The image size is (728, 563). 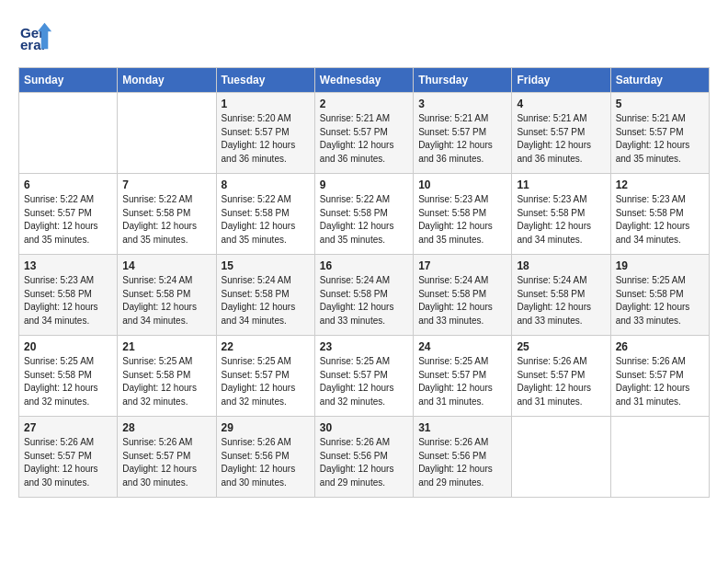 I want to click on logo: Gen eral, so click(x=38, y=36).